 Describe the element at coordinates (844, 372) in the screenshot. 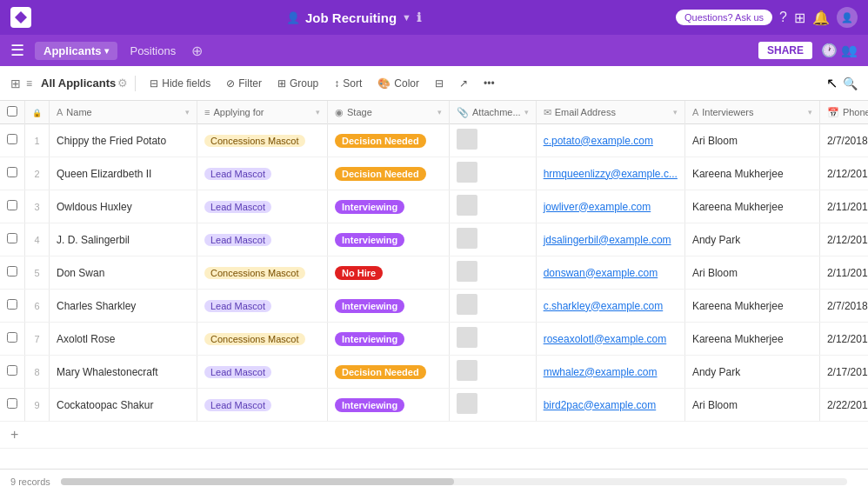

I see `row-phone-date: 2/17/2018` at that location.